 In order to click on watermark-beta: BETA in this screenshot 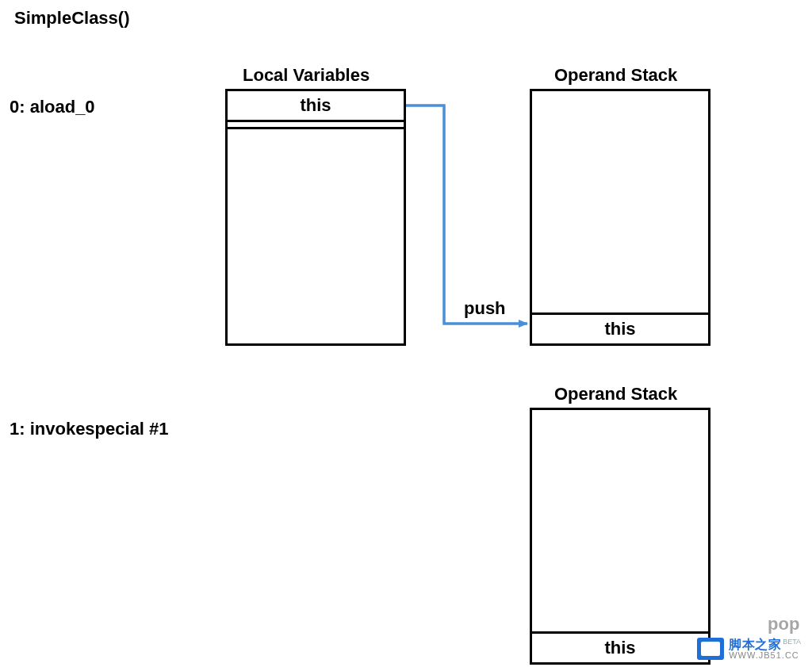, I will do `click(791, 642)`.